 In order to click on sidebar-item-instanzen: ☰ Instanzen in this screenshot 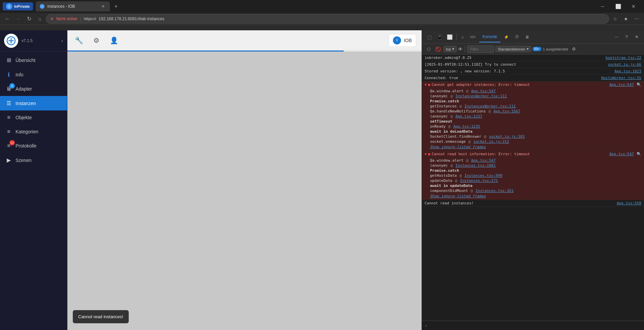, I will do `click(34, 103)`.